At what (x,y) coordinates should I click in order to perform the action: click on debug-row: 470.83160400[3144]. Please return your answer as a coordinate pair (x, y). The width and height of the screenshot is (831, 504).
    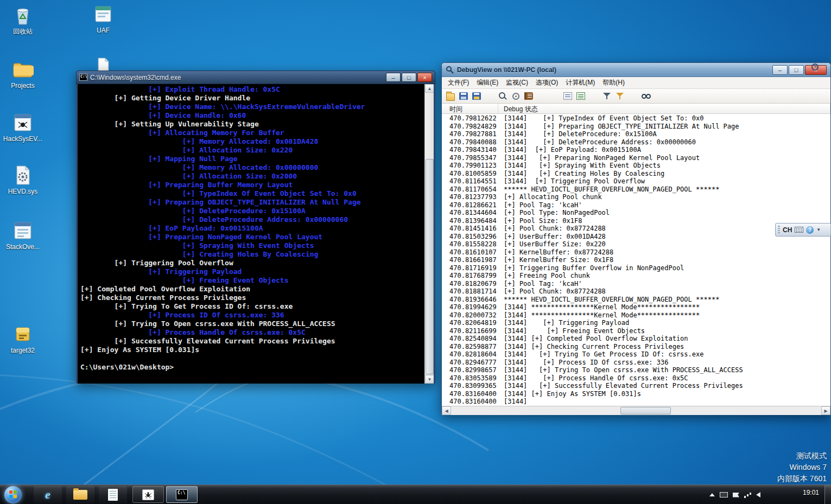
    Looking at the image, I should click on (640, 401).